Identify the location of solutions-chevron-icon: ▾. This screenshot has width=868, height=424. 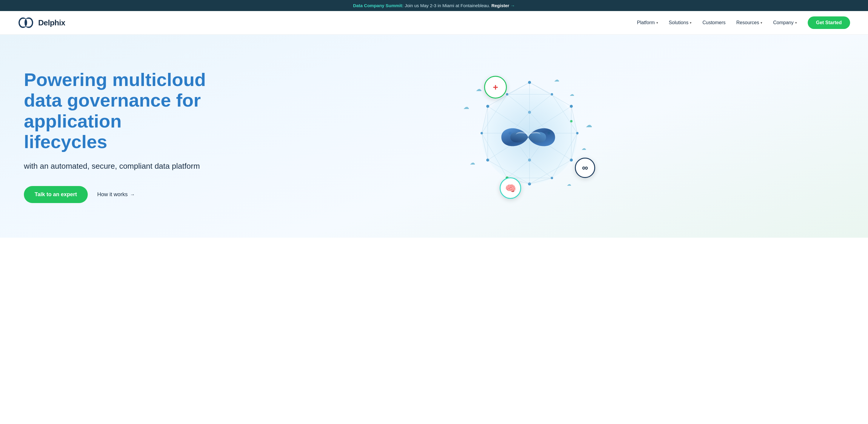
(691, 23).